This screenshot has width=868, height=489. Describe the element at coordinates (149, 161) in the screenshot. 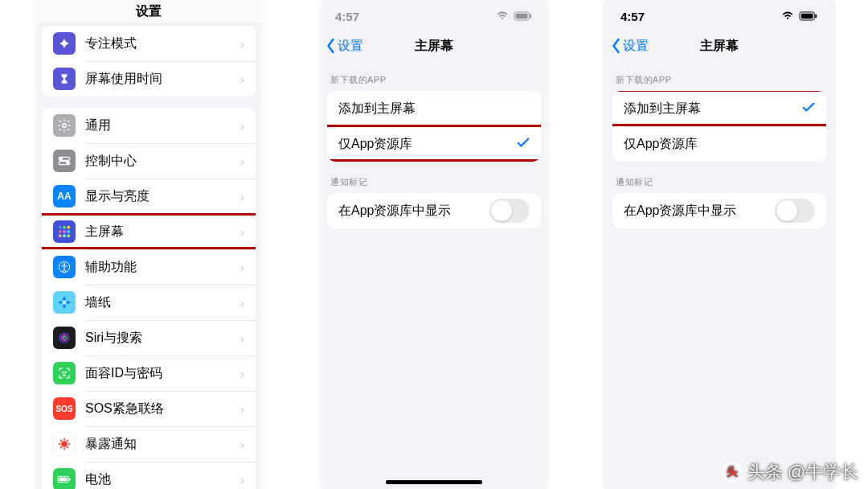

I see `row-control-center: 控制中心 ›` at that location.